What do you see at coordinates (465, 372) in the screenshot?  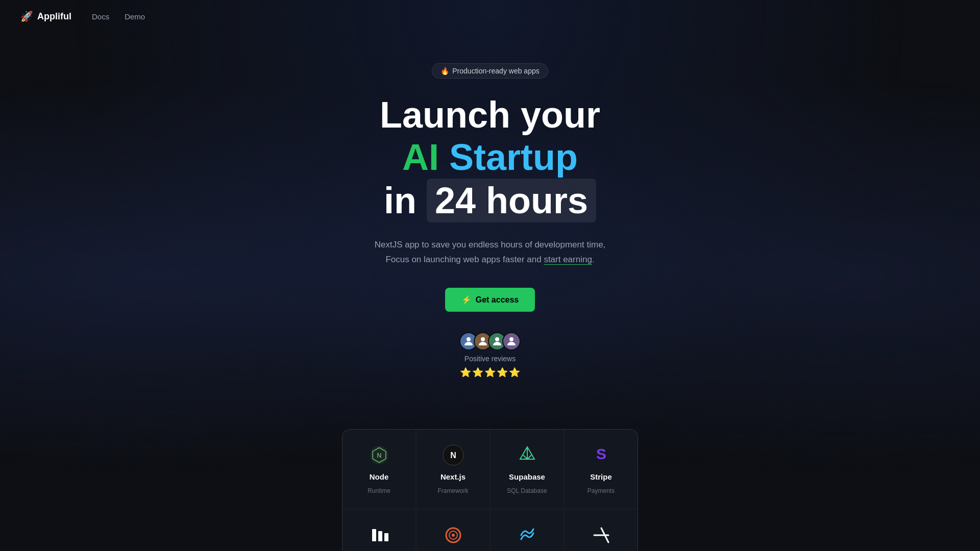 I see `star-1: ⭐` at bounding box center [465, 372].